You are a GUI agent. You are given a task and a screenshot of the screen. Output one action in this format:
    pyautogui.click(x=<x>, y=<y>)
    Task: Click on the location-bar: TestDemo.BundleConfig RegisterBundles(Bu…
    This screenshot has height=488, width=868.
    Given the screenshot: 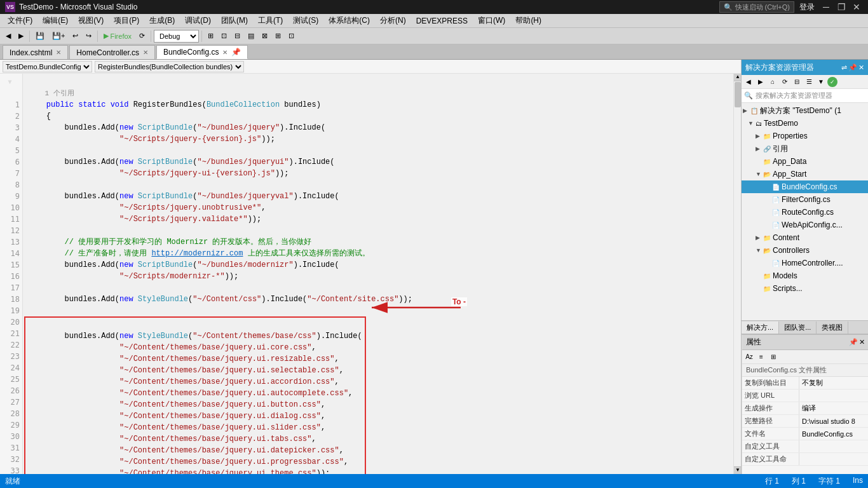 What is the action you would take?
    pyautogui.click(x=370, y=67)
    